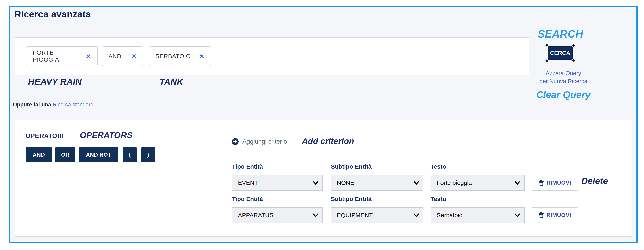  Describe the element at coordinates (426, 155) in the screenshot. I see `criteria-divider` at that location.